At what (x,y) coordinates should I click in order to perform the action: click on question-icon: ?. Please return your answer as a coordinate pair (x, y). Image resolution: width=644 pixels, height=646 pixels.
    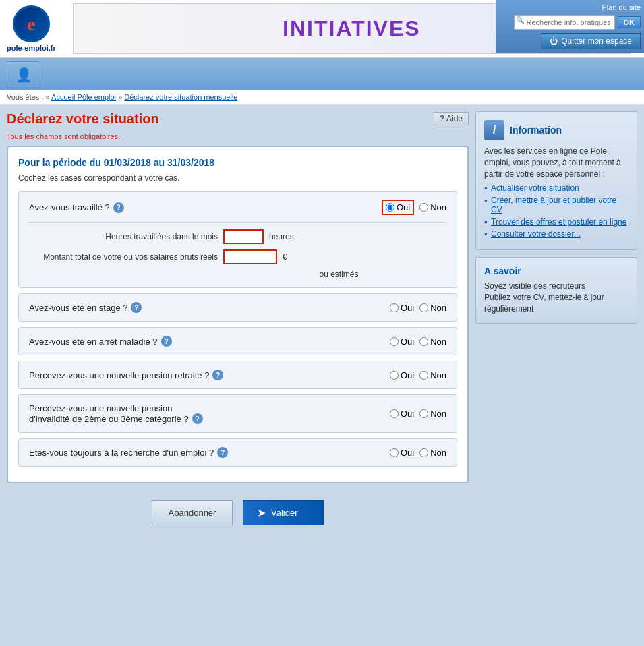
    Looking at the image, I should click on (442, 119).